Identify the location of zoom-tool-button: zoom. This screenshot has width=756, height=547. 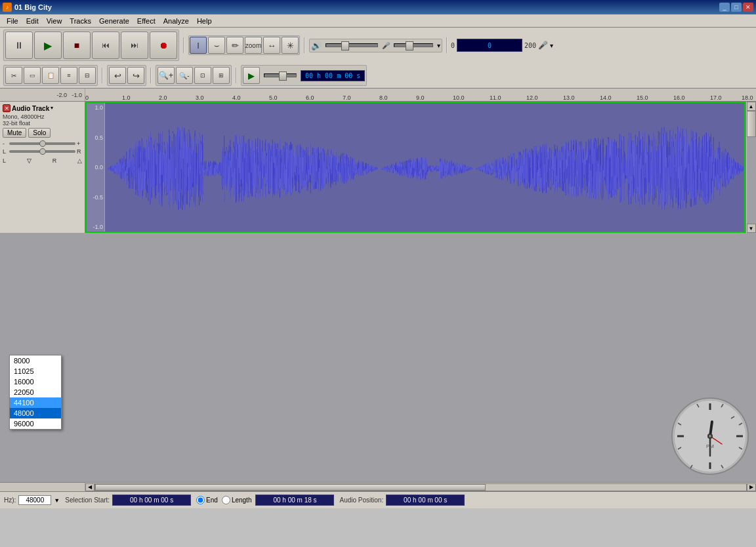
(253, 45).